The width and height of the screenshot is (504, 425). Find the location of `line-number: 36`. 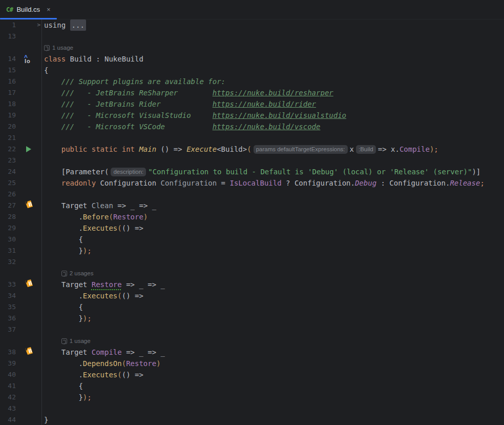

line-number: 36 is located at coordinates (8, 318).